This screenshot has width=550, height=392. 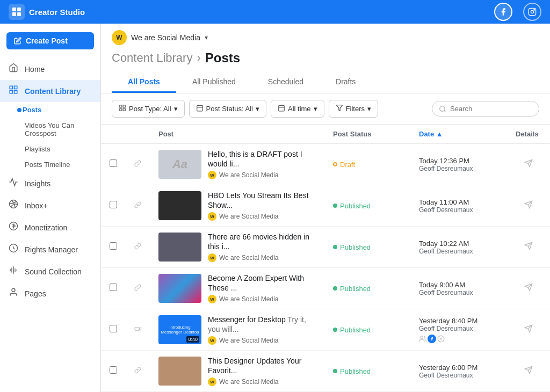 What do you see at coordinates (50, 149) in the screenshot?
I see `sidebar-sub-item-playlists: Playlists` at bounding box center [50, 149].